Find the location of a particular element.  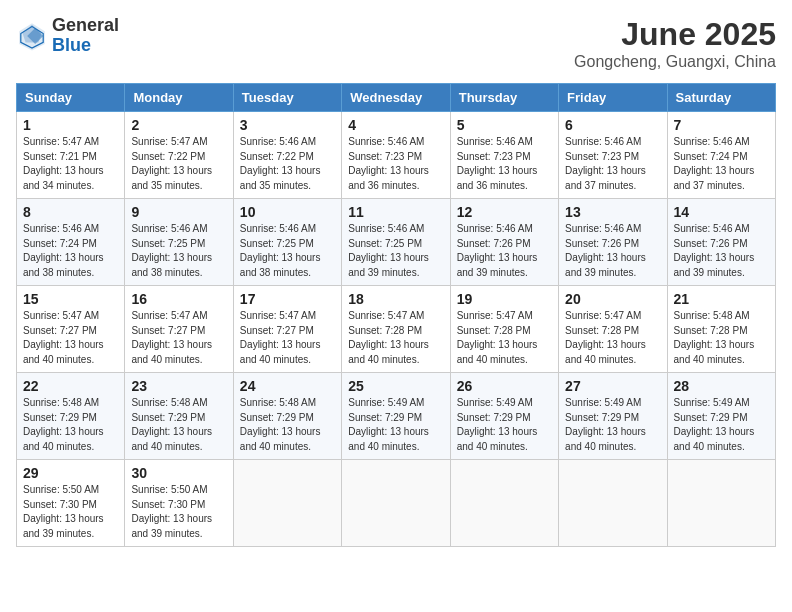

calendar-cell: 13Sunrise: 5:46 AM Sunset: 7:26 PM Dayli… is located at coordinates (613, 242).